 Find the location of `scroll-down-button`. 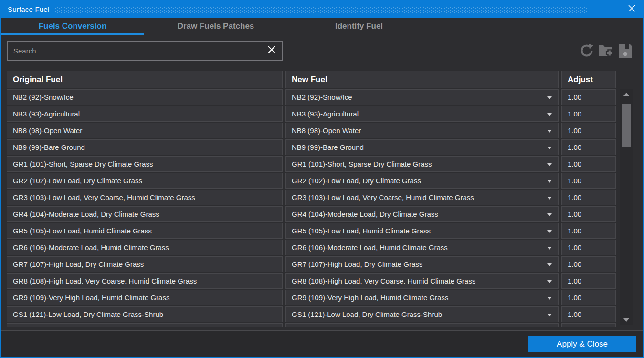

scroll-down-button is located at coordinates (626, 320).